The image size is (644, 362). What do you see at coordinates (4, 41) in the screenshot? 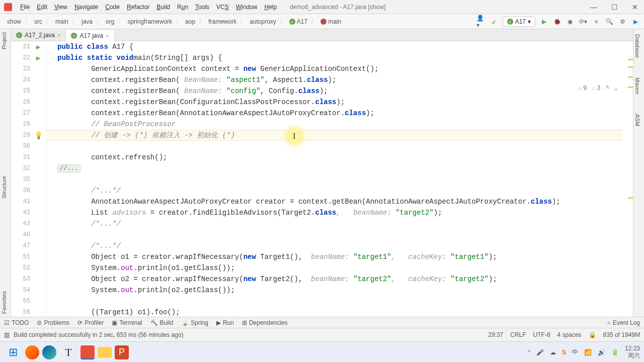
I see `project-tool: Project` at bounding box center [4, 41].